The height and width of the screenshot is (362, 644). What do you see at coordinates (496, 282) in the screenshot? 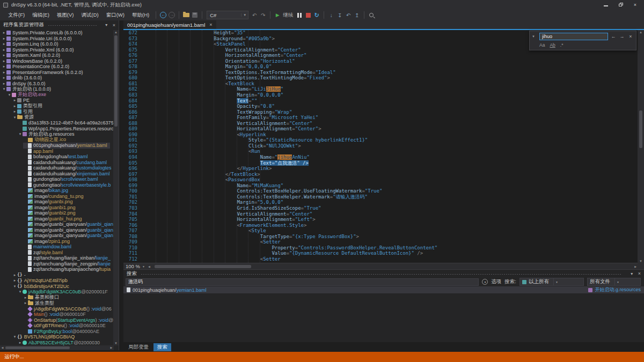
I see `options-label: 选项` at bounding box center [496, 282].